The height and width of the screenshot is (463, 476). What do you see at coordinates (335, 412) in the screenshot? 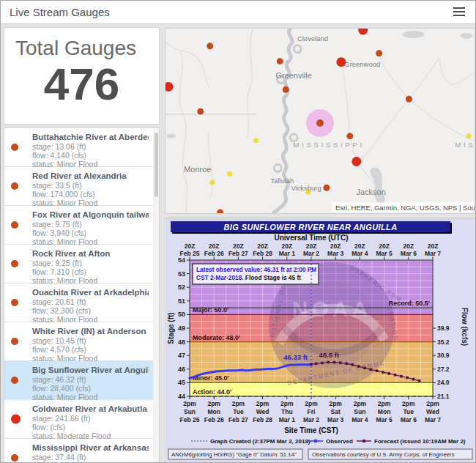
I see `bottom-tick-dow: Sat` at bounding box center [335, 412].